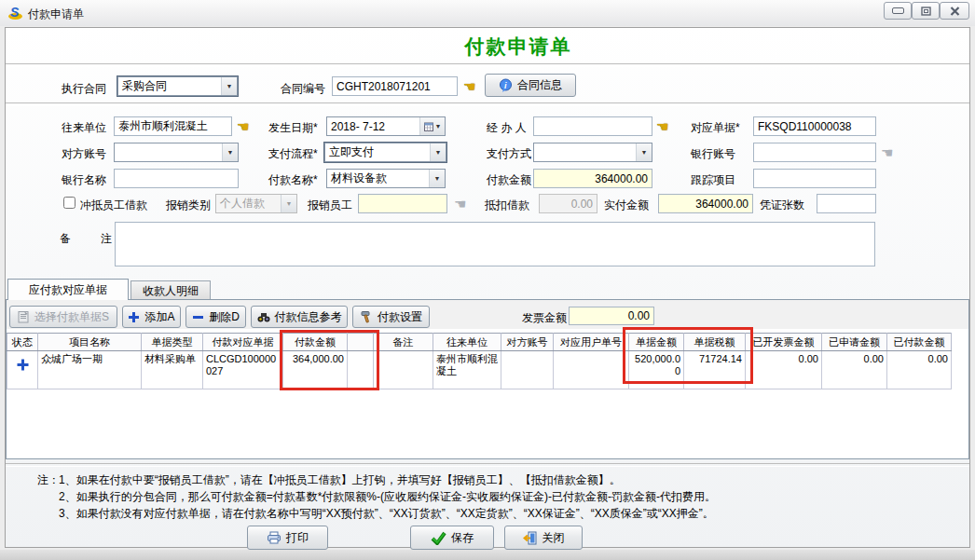 This screenshot has height=560, width=975. What do you see at coordinates (299, 317) in the screenshot?
I see `pay-info-ref-button: 付款信息参考` at bounding box center [299, 317].